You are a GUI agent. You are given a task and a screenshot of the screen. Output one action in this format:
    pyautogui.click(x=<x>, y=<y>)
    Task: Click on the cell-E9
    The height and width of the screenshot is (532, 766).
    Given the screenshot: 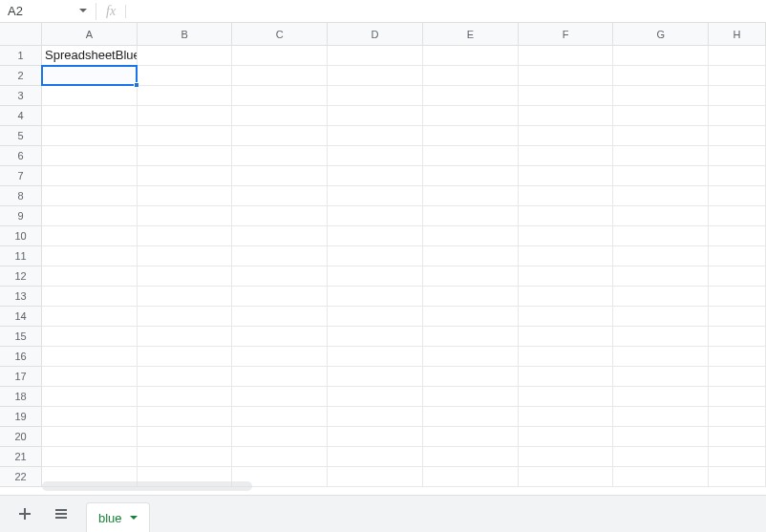 What is the action you would take?
    pyautogui.click(x=471, y=216)
    